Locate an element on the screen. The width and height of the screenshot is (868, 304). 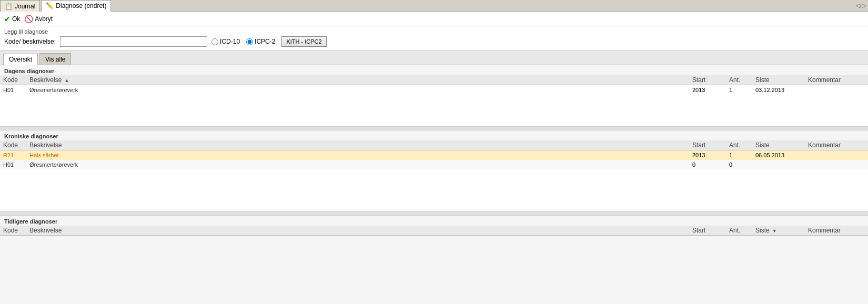
ok-label: Ok is located at coordinates (16, 19).